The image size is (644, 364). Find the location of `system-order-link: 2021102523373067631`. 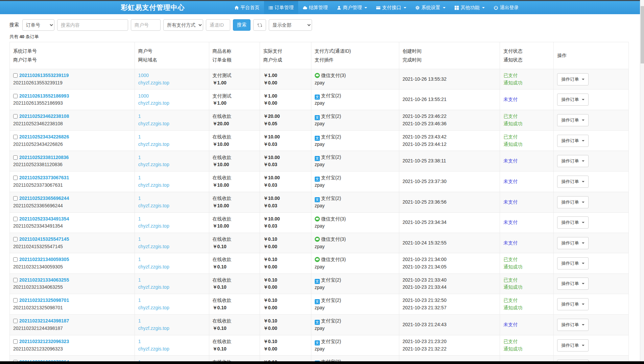

system-order-link: 2021102523373067631 is located at coordinates (44, 178).